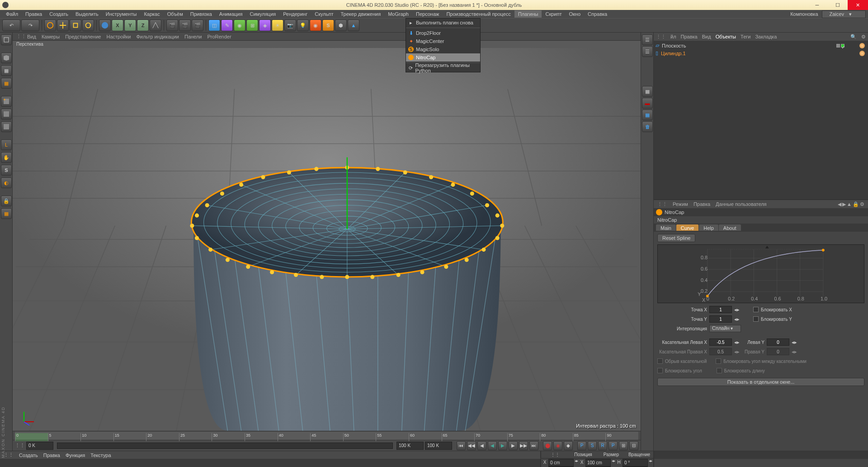 The image size is (868, 467). I want to click on am-opts-icon: ⚙, so click(862, 205).